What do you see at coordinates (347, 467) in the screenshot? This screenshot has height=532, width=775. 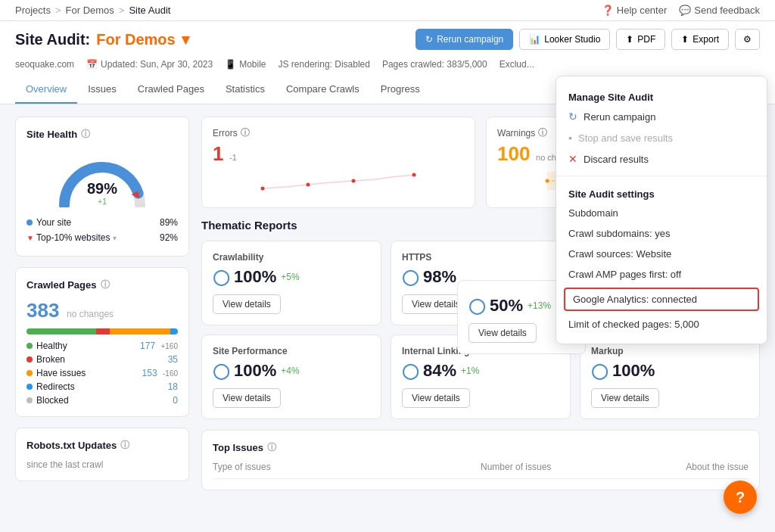 I see `col-type: Type of issues` at bounding box center [347, 467].